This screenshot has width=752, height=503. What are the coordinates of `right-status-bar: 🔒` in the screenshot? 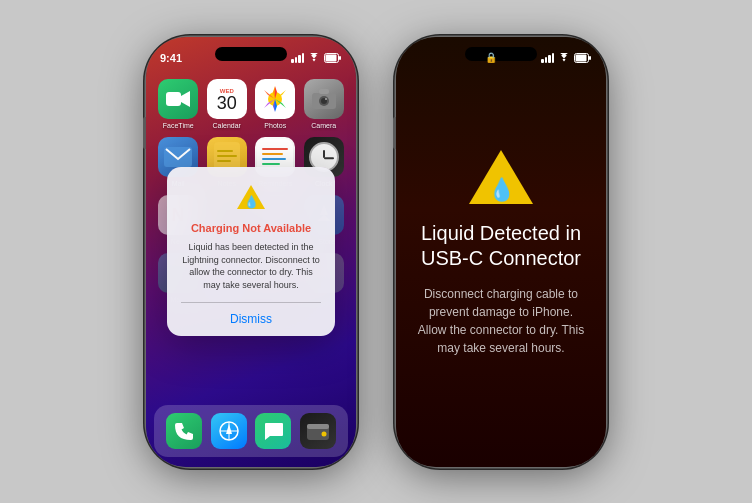 It's located at (501, 55).